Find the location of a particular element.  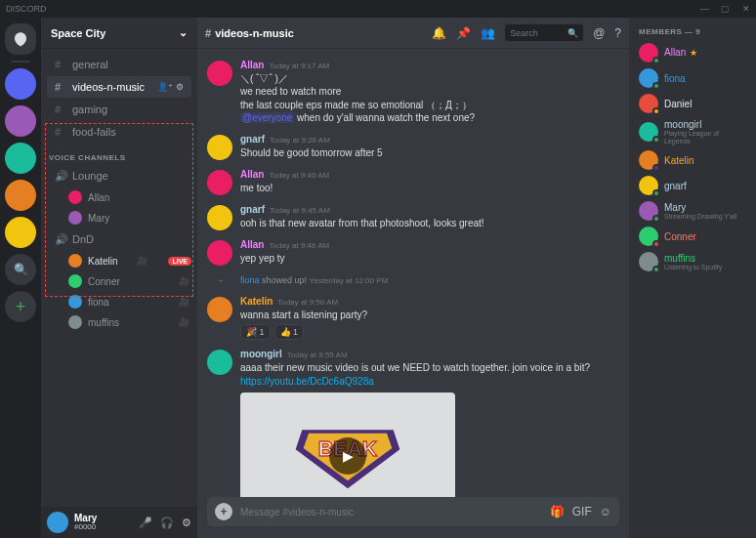

member-activity: Streaming Drawing Y'all is located at coordinates (700, 217).